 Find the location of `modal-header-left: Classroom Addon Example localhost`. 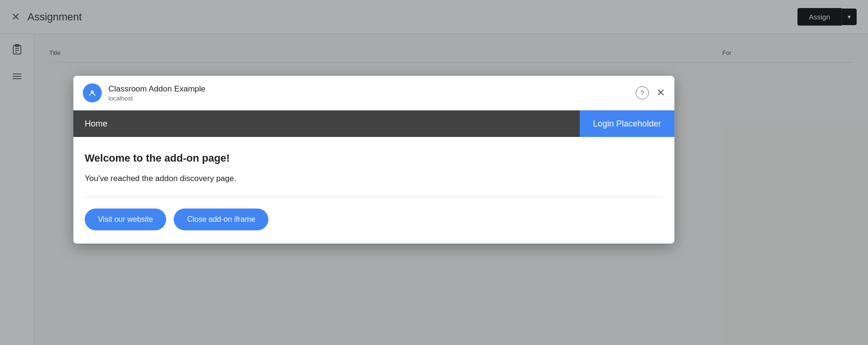

modal-header-left: Classroom Addon Example localhost is located at coordinates (144, 93).